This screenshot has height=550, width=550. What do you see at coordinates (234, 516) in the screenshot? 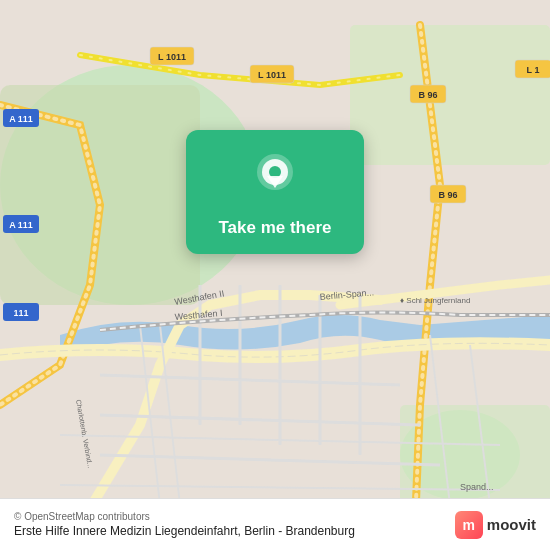
I see `attribution-text: © OpenStreetMap contributors` at bounding box center [234, 516].